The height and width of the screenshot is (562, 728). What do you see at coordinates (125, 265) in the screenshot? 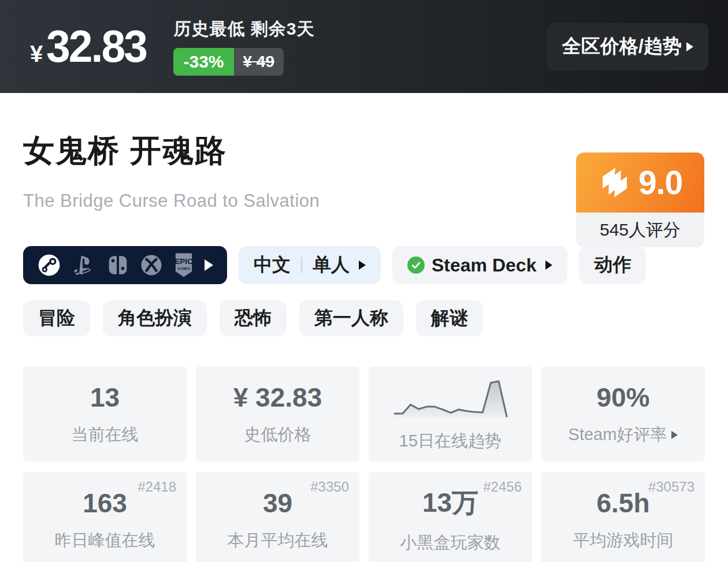
I see `platform-bar: EPIC GAMES` at bounding box center [125, 265].